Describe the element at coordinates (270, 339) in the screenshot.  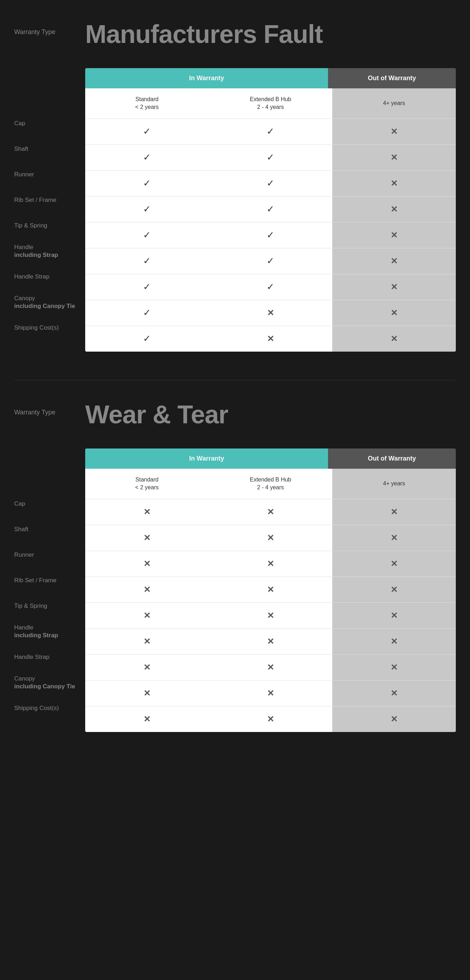
I see `extended-cell-8: ✕` at that location.